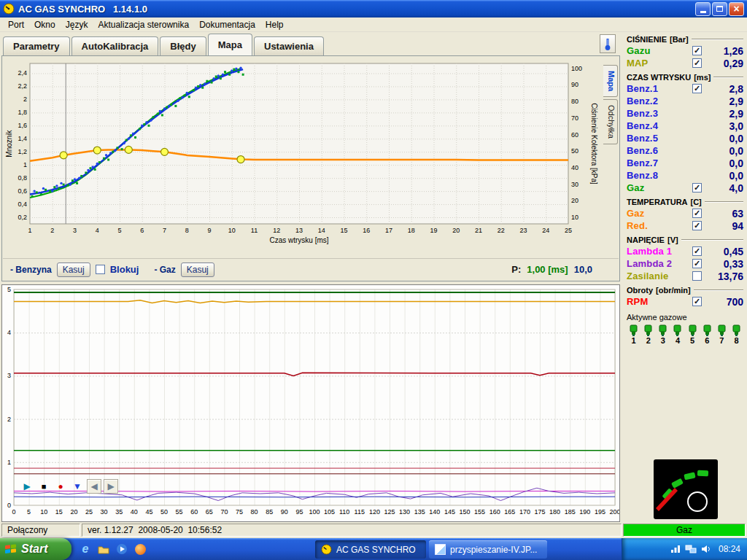  Describe the element at coordinates (143, 25) in the screenshot. I see `menu-aktualizacja-sterownika: Aktualizacja sterownika` at that location.